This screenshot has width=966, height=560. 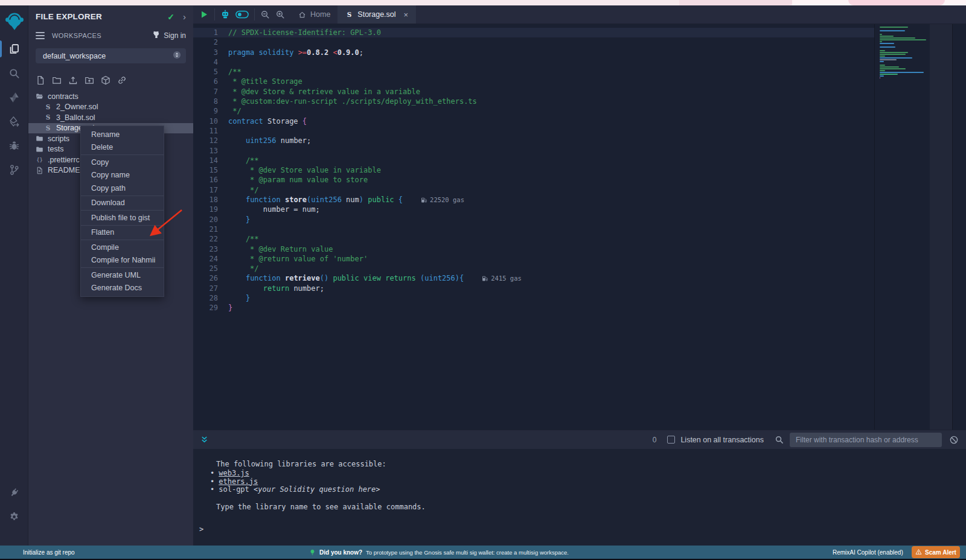 What do you see at coordinates (866, 440) in the screenshot?
I see `transaction-filter-input` at bounding box center [866, 440].